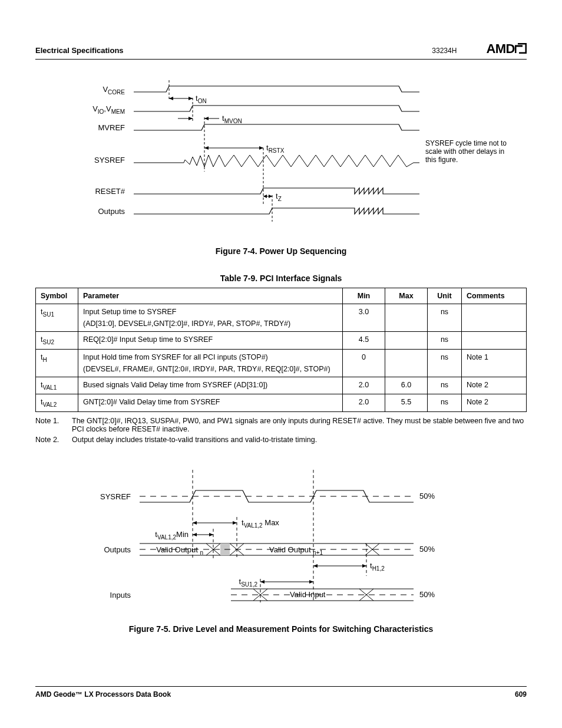 This screenshot has width=562, height=728. I want to click on svg-text: tVAL1,2Min, so click(172, 535).